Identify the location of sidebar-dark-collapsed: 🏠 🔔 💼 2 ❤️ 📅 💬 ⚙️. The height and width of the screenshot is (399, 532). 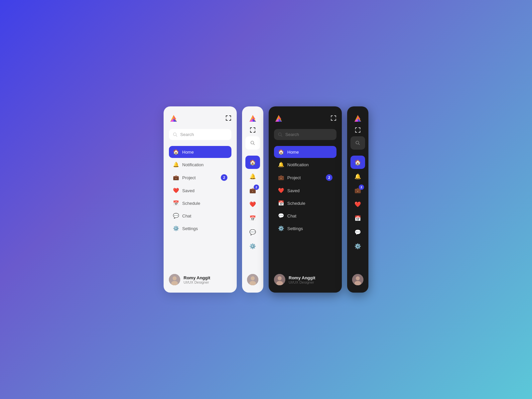
(358, 200).